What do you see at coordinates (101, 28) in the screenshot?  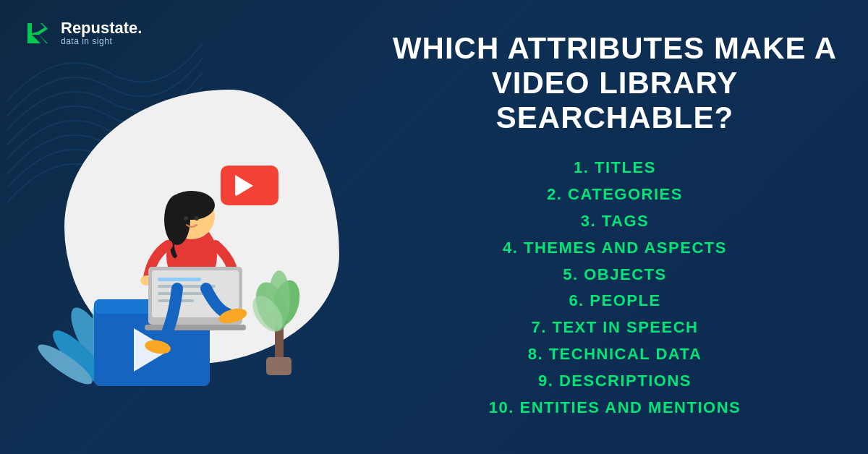 I see `brand-name: Repustate.` at bounding box center [101, 28].